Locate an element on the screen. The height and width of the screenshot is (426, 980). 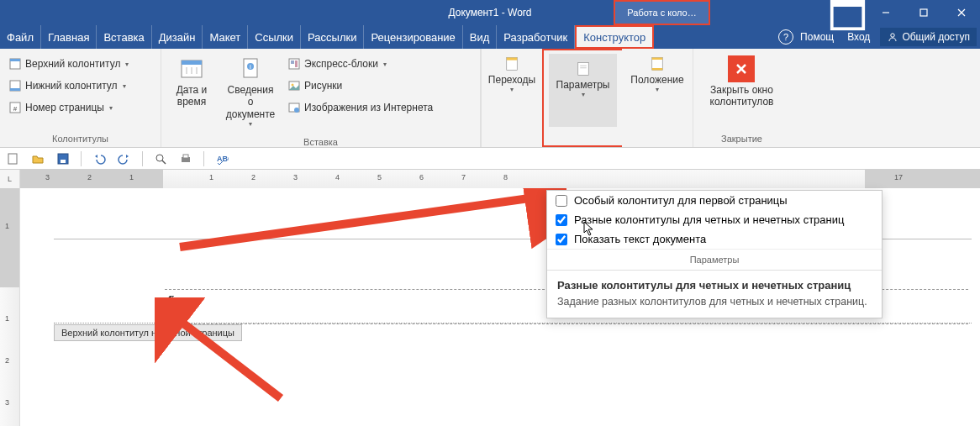
share-button: Общий доступ is located at coordinates (928, 37).